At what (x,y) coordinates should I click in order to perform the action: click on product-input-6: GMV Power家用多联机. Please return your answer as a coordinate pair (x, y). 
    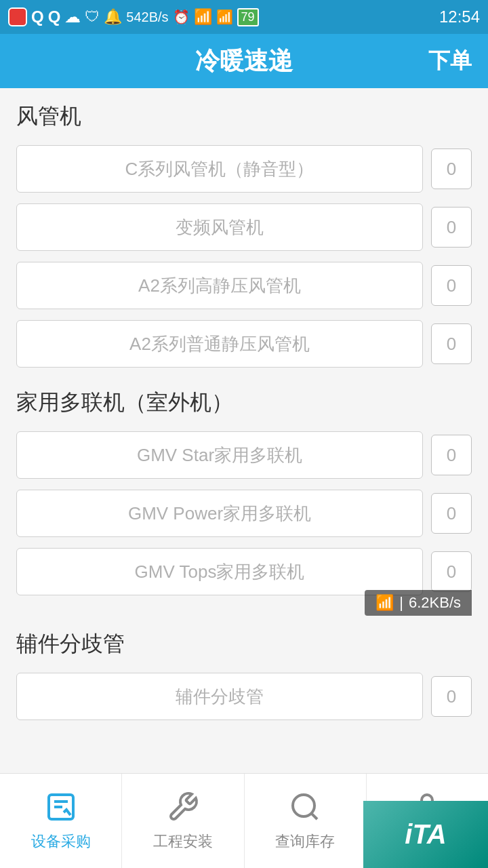
    Looking at the image, I should click on (220, 513).